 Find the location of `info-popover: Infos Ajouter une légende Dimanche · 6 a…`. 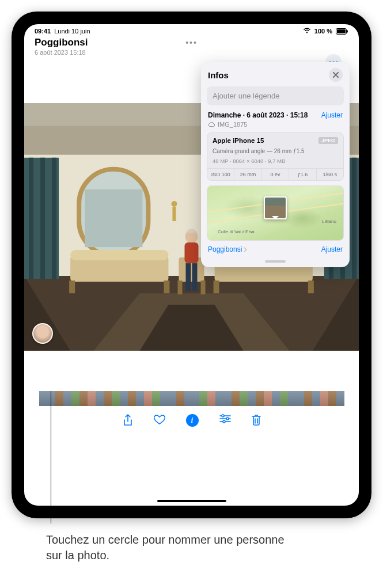

info-popover: Infos Ajouter une légende Dimanche · 6 a… is located at coordinates (275, 165).